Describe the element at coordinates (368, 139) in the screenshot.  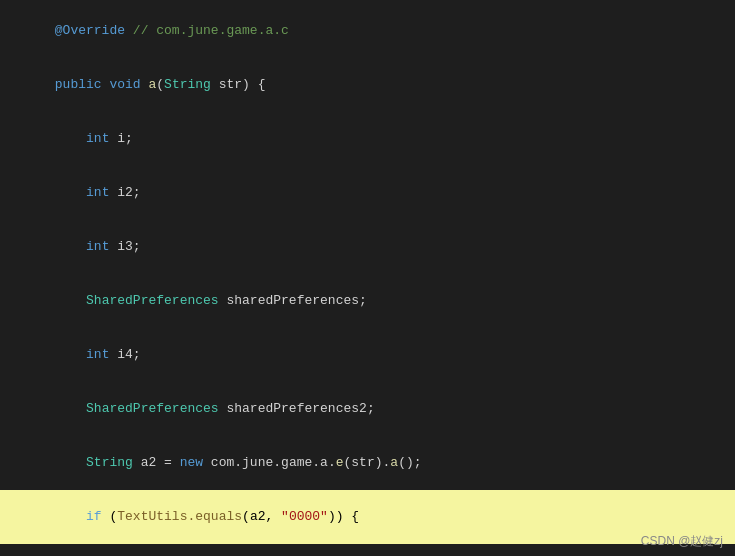
I see `line-3: int i;` at that location.